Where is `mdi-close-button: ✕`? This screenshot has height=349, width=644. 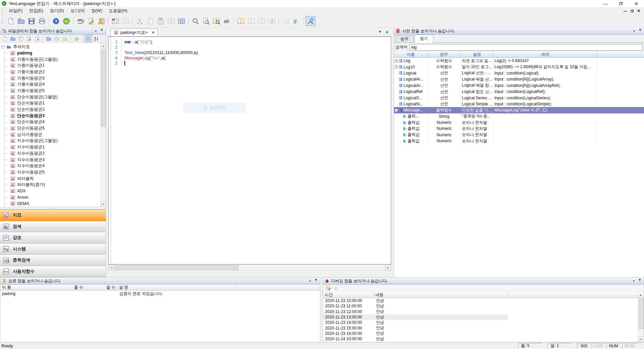
mdi-close-button: ✕ is located at coordinates (639, 11).